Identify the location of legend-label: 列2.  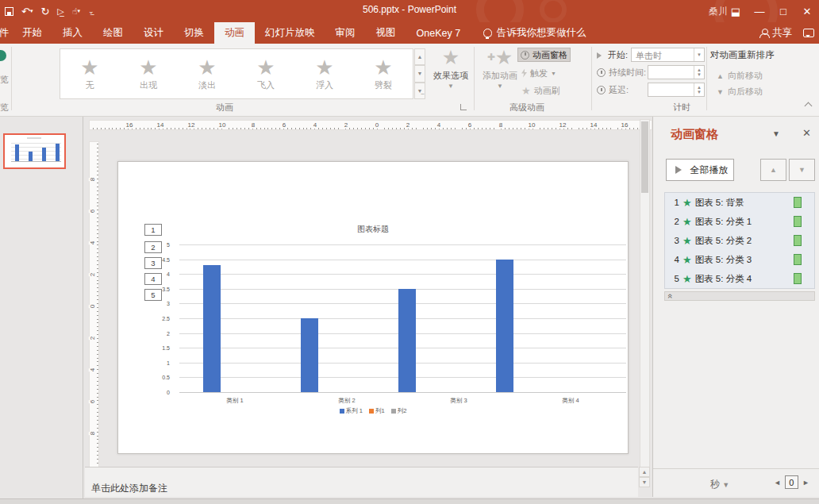
(402, 411).